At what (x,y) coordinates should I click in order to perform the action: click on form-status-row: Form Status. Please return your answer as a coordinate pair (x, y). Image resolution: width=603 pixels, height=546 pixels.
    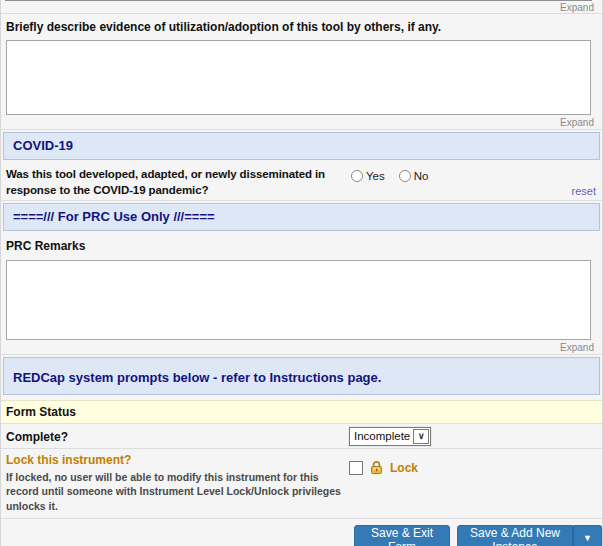
    Looking at the image, I should click on (302, 412).